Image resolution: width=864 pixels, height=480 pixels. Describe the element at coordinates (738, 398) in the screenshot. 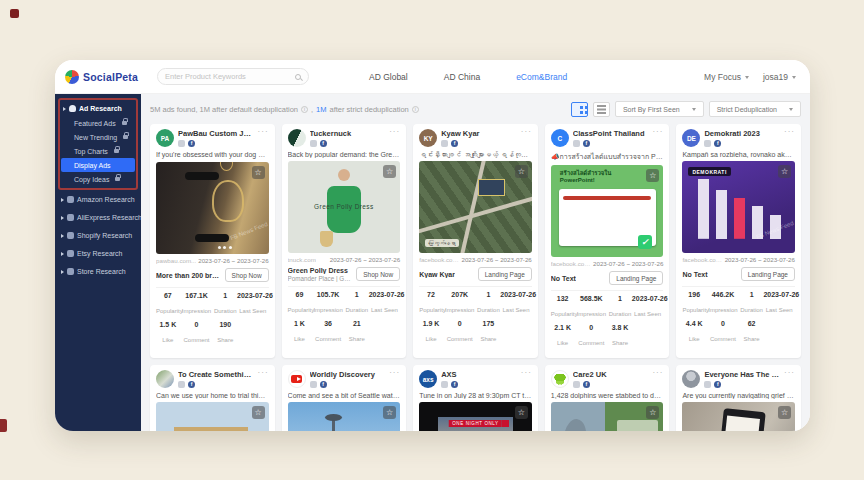

I see `ad-card: Everyone Has The Freedom To... f ··· Are…` at that location.